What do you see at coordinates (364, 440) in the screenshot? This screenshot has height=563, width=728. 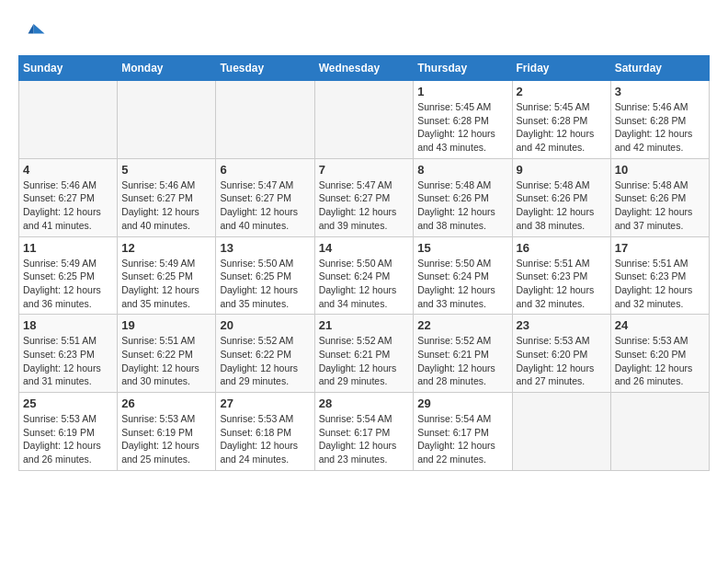 I see `day-info: Sunrise: 5:54 AM Sunset: 6:17 PM Dayligh…` at bounding box center [364, 440].